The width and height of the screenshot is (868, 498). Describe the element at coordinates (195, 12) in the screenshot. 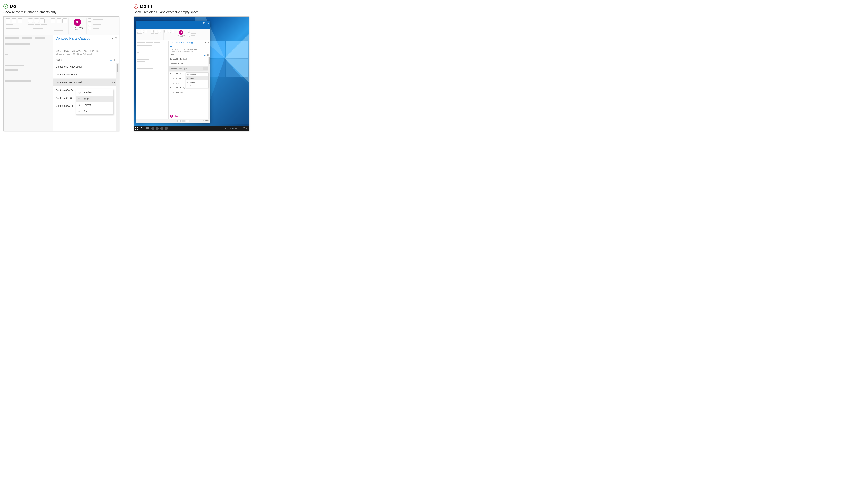

I see `dont-subtitle: Show unrelated UI and excessive empty sp…` at that location.